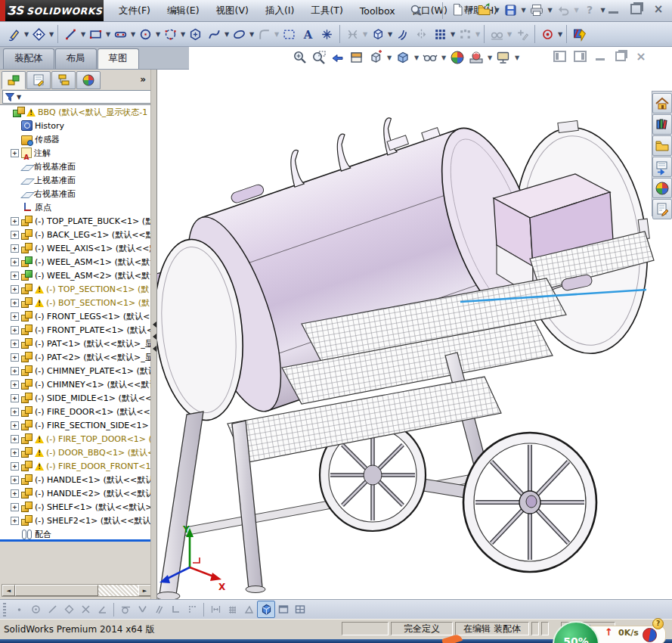  What do you see at coordinates (76, 262) in the screenshot?
I see `feature-tree-item: (-) WEEL_ASM<1> (默认<默认` at bounding box center [76, 262].